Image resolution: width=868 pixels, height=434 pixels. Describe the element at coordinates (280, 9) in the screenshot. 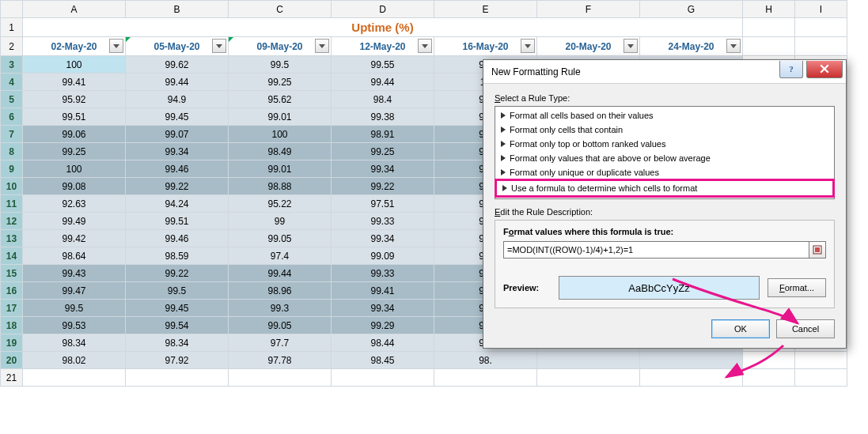

I see `col-header: C` at that location.